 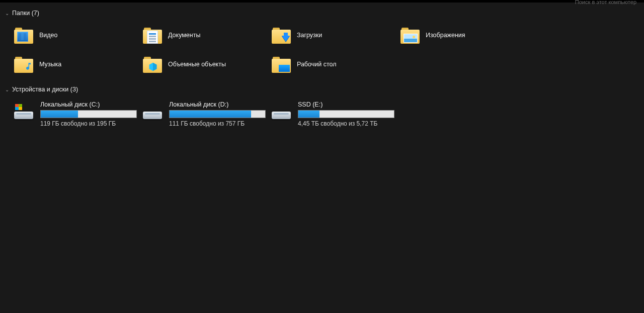 I want to click on drive-name: Локальный диск (C:), so click(x=88, y=105).